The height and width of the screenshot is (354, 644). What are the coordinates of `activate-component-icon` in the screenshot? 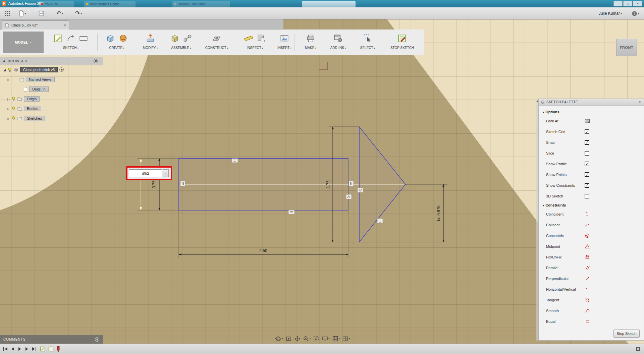 It's located at (62, 70).